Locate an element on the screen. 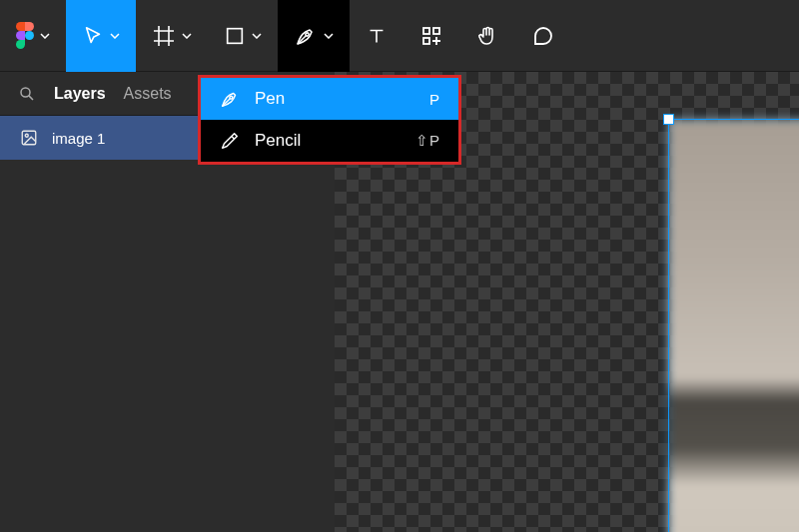 This screenshot has width=799, height=532. layer-label: image 1 is located at coordinates (78, 138).